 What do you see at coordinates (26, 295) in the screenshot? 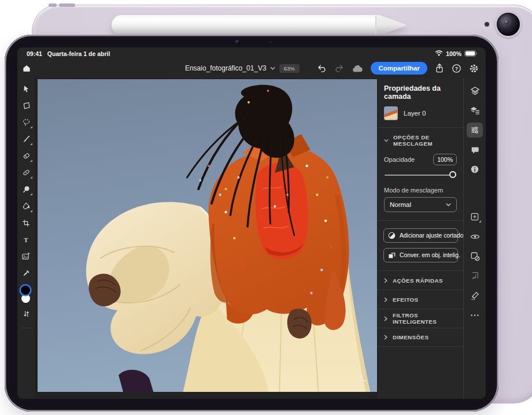
I see `color-well` at bounding box center [26, 295].